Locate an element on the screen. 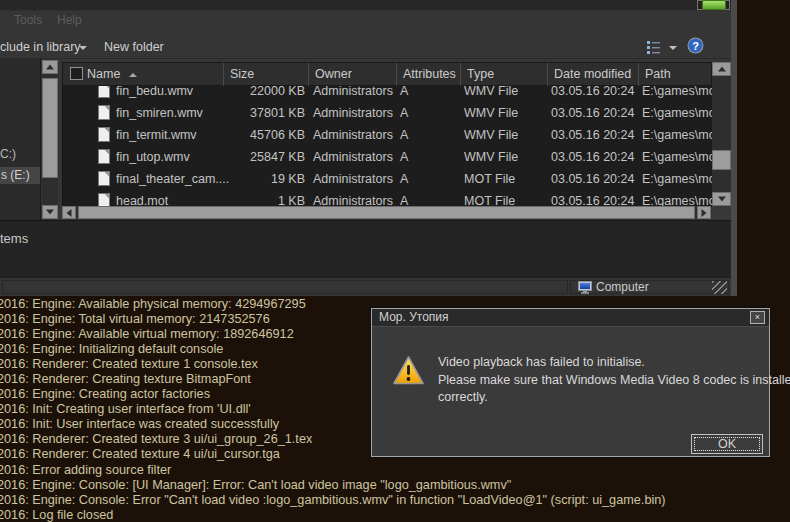 The image size is (790, 522). cell-name: fin_bedu.wmv is located at coordinates (154, 94).